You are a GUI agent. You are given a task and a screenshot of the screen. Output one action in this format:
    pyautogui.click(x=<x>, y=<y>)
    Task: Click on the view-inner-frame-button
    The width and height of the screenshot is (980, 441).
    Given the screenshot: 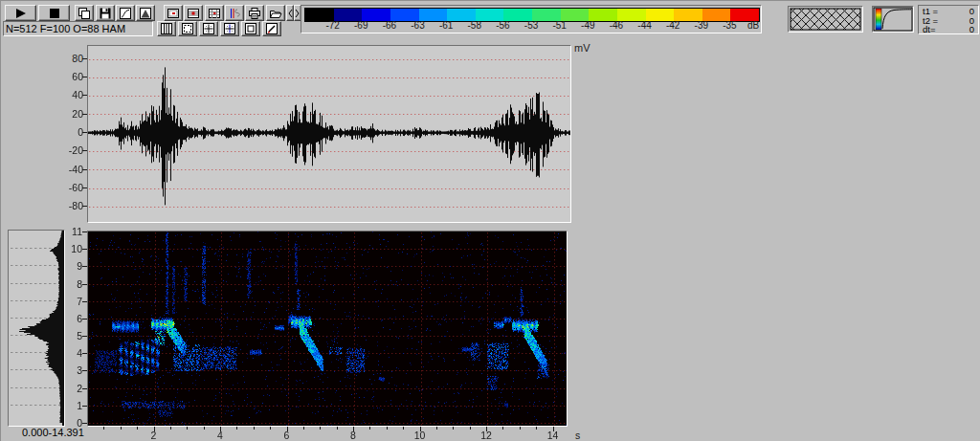 What is the action you would take?
    pyautogui.click(x=251, y=29)
    